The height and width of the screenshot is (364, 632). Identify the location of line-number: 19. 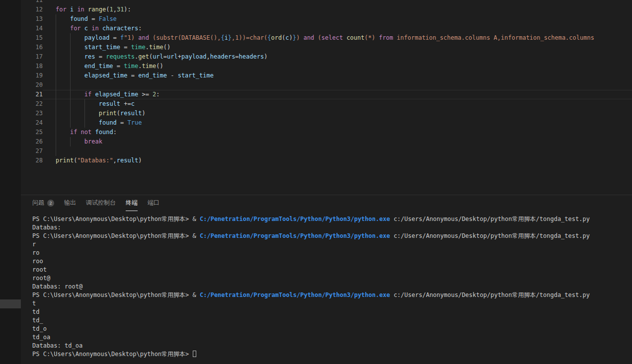
(32, 75).